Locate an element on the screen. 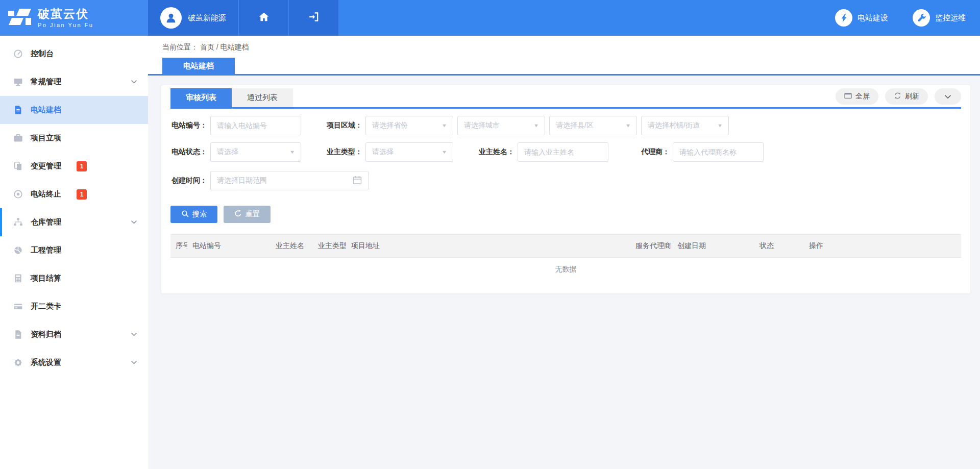 This screenshot has width=980, height=469. sidebar-nav: 控制台 常规管理 电站建档 项 is located at coordinates (74, 252).